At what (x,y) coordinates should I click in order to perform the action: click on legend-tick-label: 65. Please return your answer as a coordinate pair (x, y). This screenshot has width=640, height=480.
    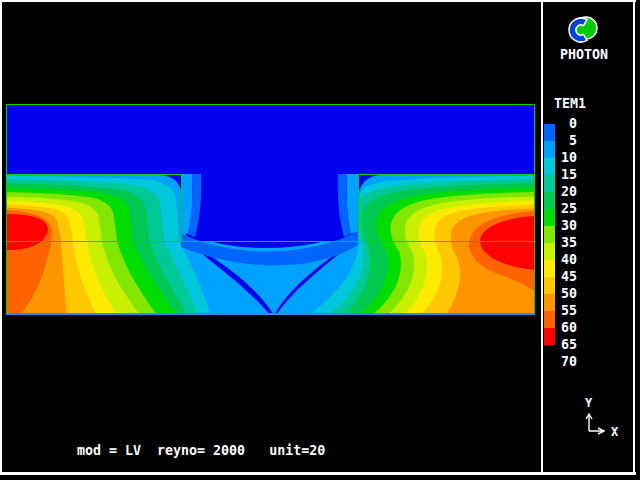
    Looking at the image, I should click on (552, 345).